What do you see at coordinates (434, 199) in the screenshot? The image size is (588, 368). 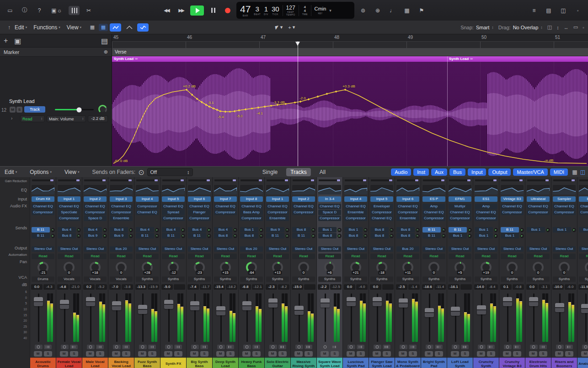 I see `input-slot: ES P` at bounding box center [434, 199].